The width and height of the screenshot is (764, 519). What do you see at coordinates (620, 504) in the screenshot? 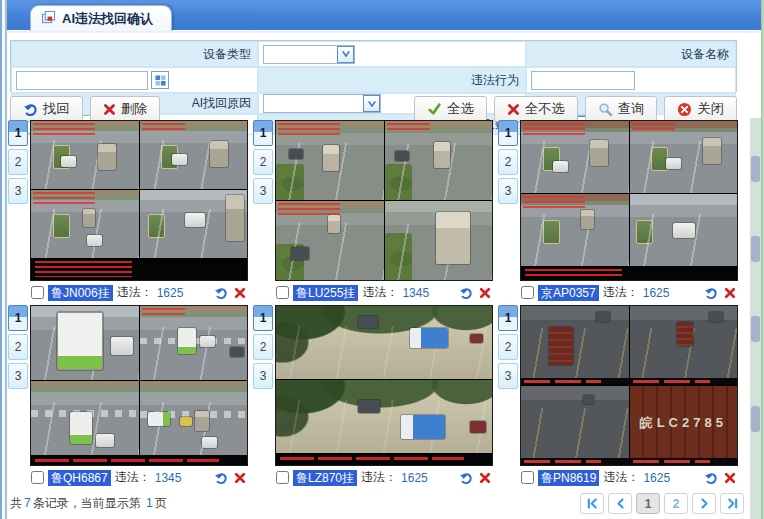
I see `prev-page-button` at bounding box center [620, 504].